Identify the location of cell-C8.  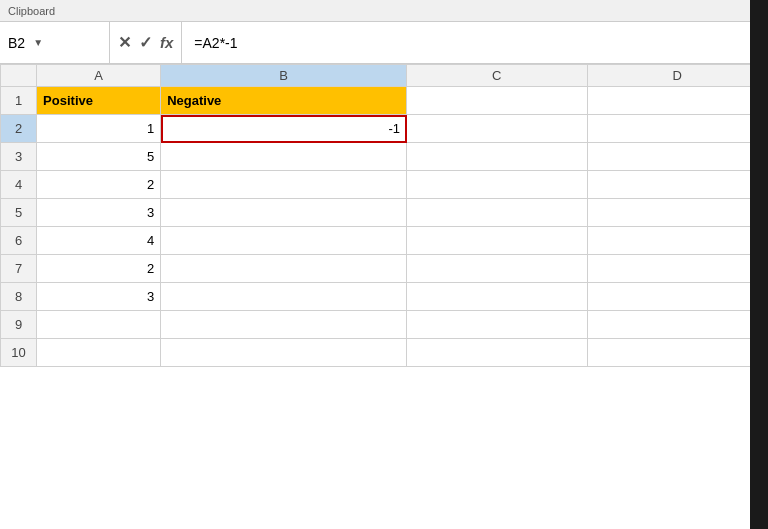
(497, 297).